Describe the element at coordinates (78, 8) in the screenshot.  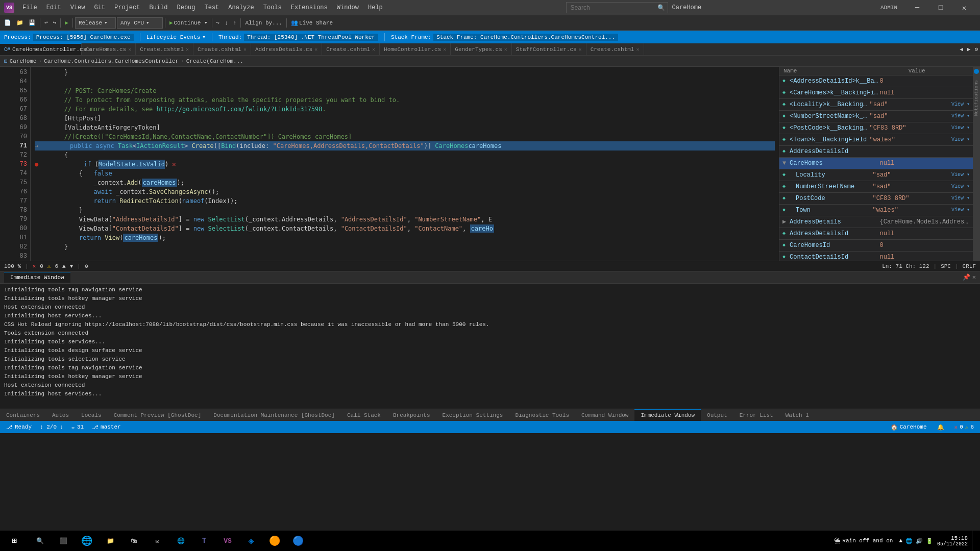
I see `menu-view: View` at that location.